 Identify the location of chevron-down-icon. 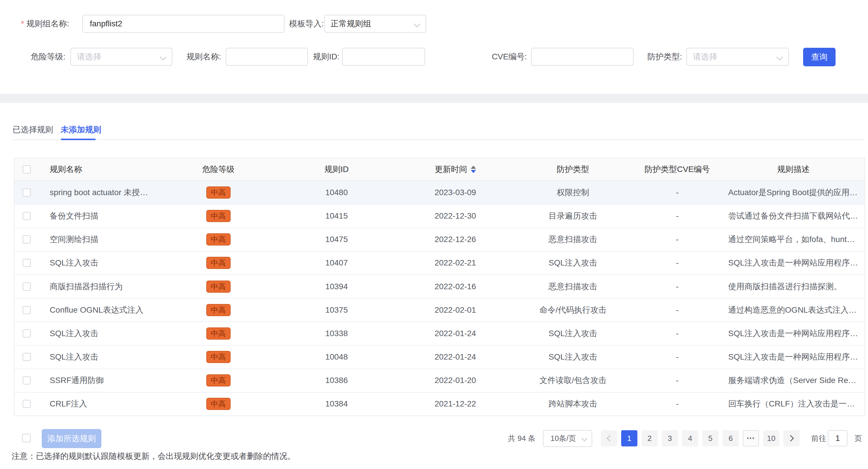
(584, 438).